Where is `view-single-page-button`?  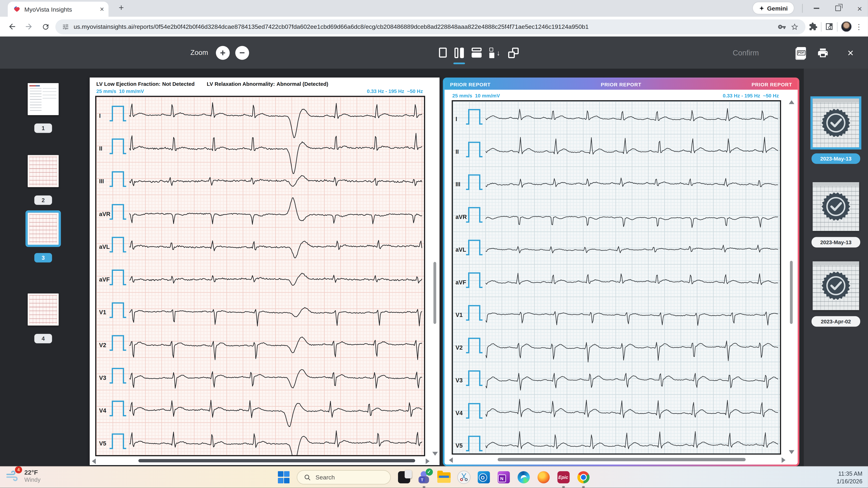
view-single-page-button is located at coordinates (443, 53).